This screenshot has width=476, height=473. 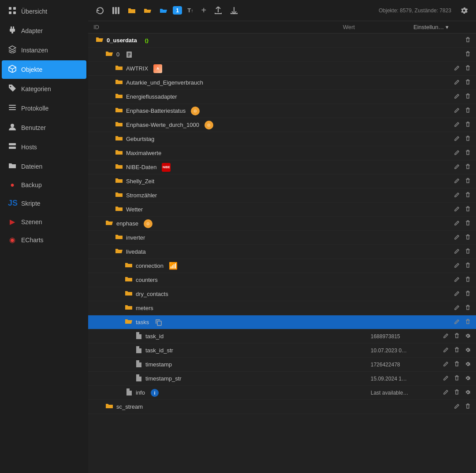 What do you see at coordinates (234, 11) in the screenshot?
I see `download-button` at bounding box center [234, 11].